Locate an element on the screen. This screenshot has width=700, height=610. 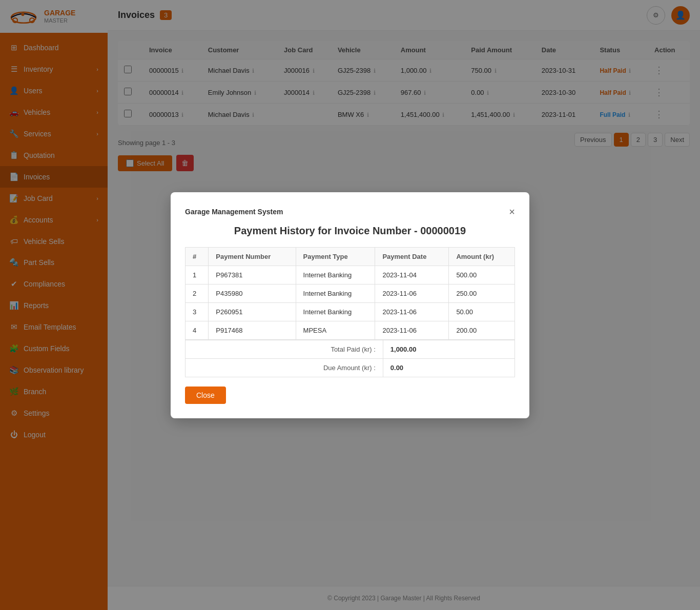
payment-number: P917468 is located at coordinates (252, 330).